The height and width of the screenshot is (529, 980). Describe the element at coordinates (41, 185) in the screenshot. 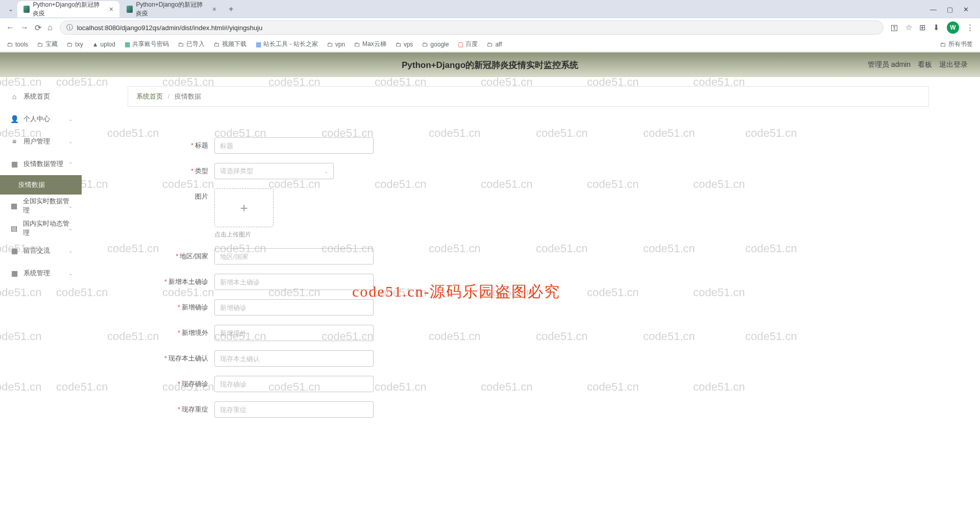

I see `sidebar-sub-epidemic-data: 疫情数据` at that location.